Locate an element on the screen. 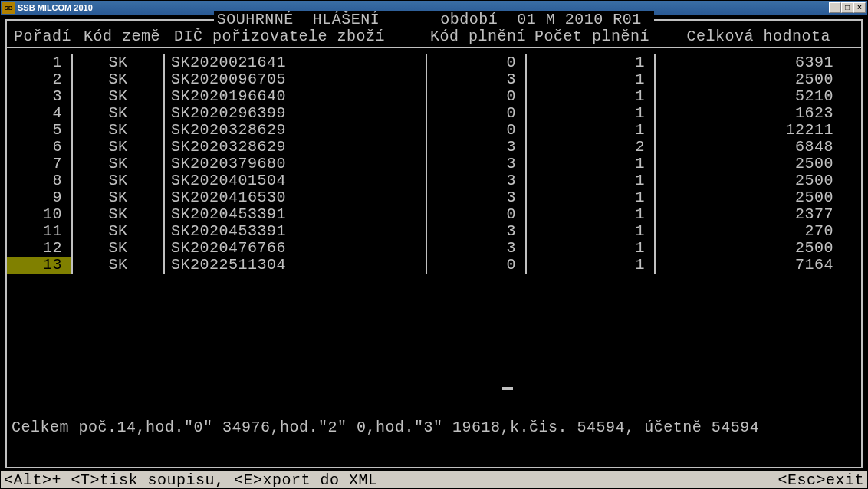 The image size is (868, 489). cell-poradi: 1 is located at coordinates (40, 63).